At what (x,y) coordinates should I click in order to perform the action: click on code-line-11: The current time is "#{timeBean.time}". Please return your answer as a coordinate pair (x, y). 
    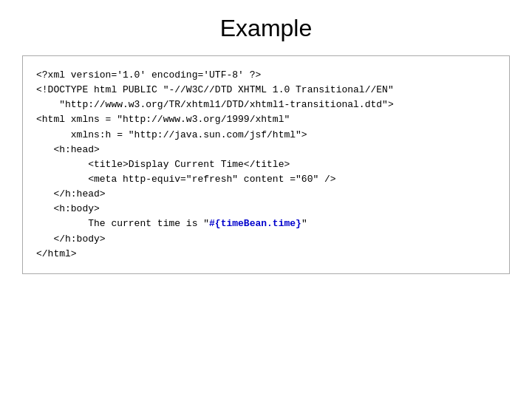
    Looking at the image, I should click on (266, 224).